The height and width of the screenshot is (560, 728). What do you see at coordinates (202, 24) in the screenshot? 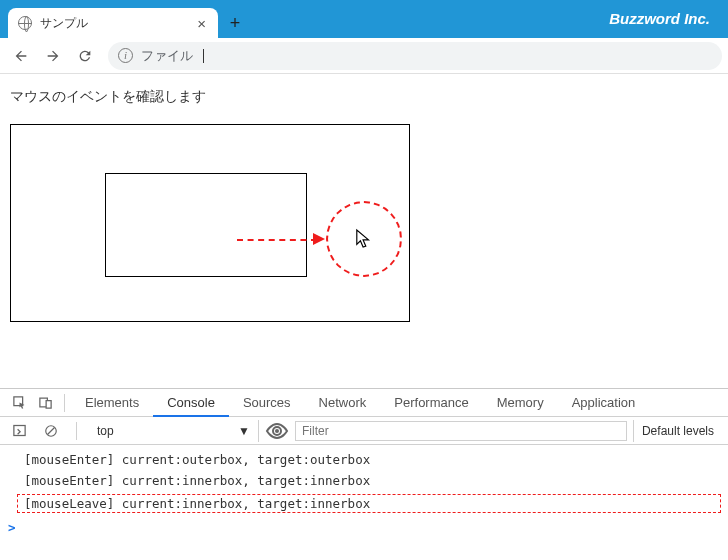
I see `close-icon: ×` at bounding box center [202, 24].